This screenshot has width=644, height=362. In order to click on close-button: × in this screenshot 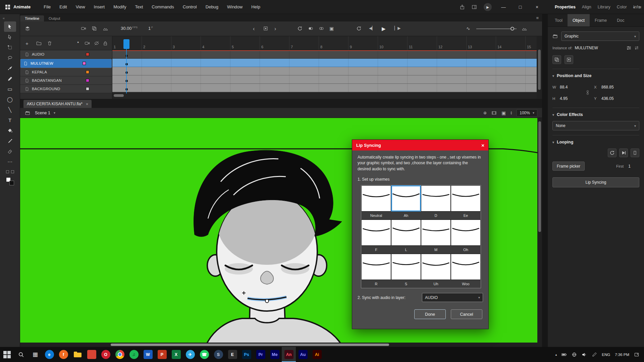, I will do `click(537, 7)`.